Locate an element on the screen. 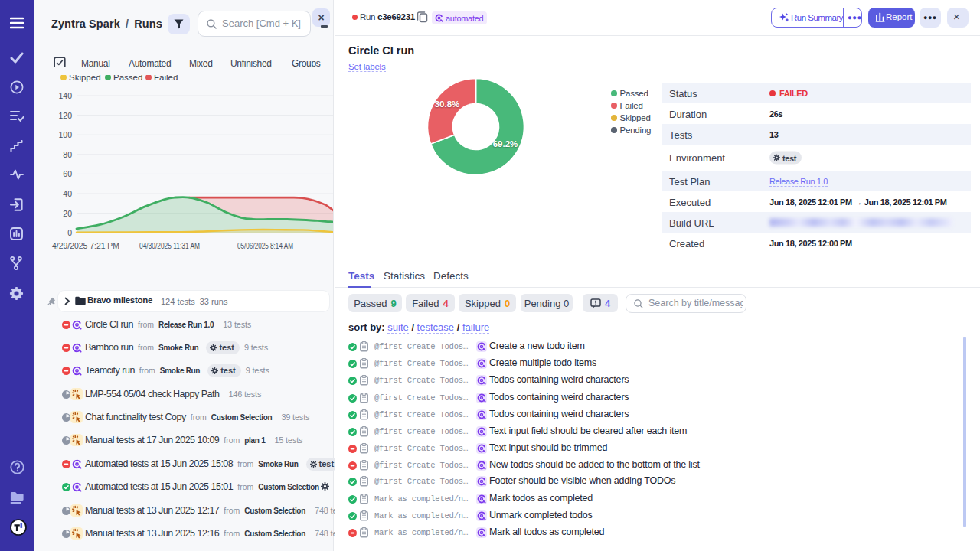 The image size is (980, 551). svg-text: 0 is located at coordinates (70, 233).